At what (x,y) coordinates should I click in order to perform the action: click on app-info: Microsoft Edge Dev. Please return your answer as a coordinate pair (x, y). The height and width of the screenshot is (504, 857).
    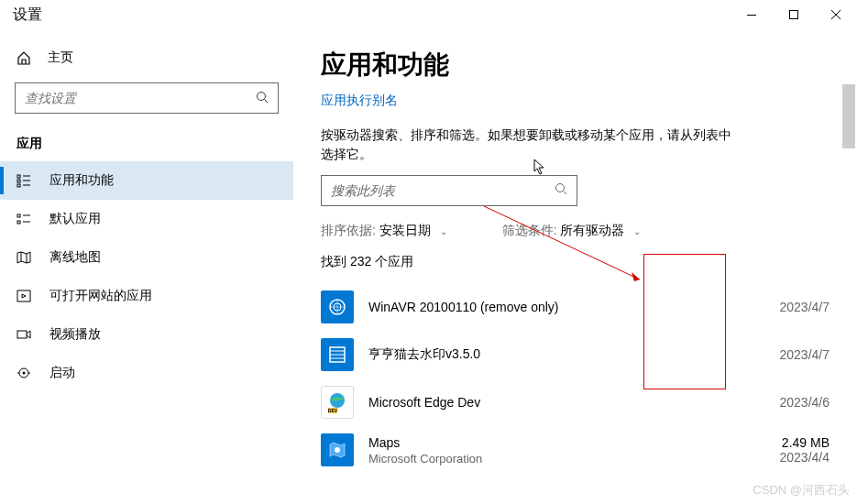
    Looking at the image, I should click on (555, 402).